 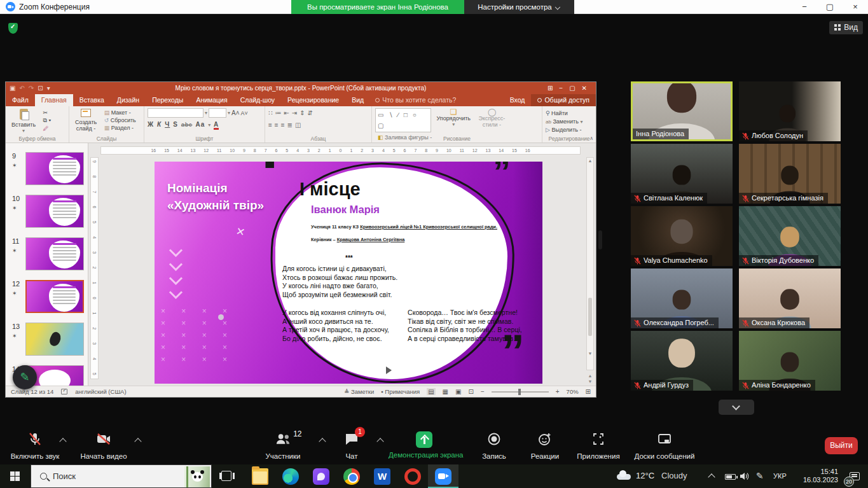 What do you see at coordinates (416, 101) in the screenshot?
I see `tell-me-box: Что вы хотите сделать?` at bounding box center [416, 101].